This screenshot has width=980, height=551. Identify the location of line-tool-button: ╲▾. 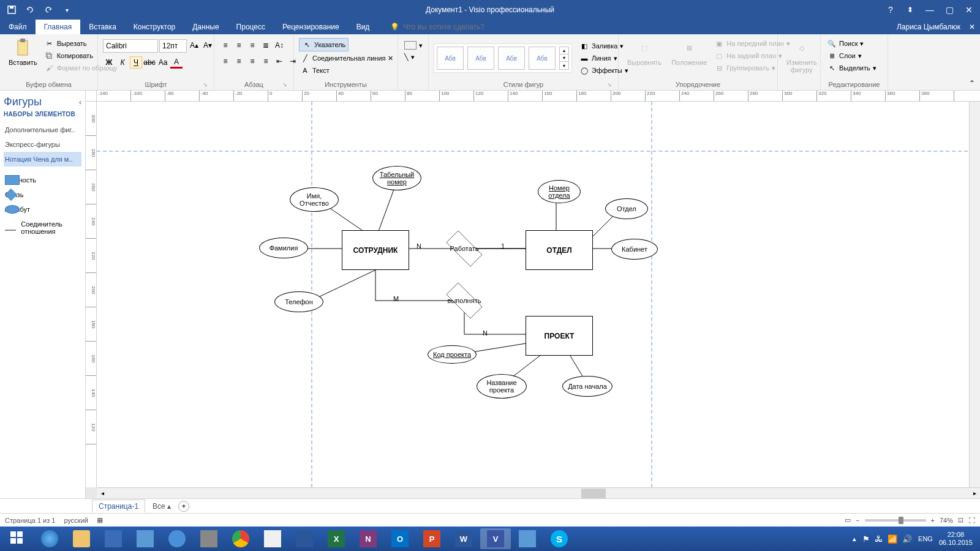
(409, 58).